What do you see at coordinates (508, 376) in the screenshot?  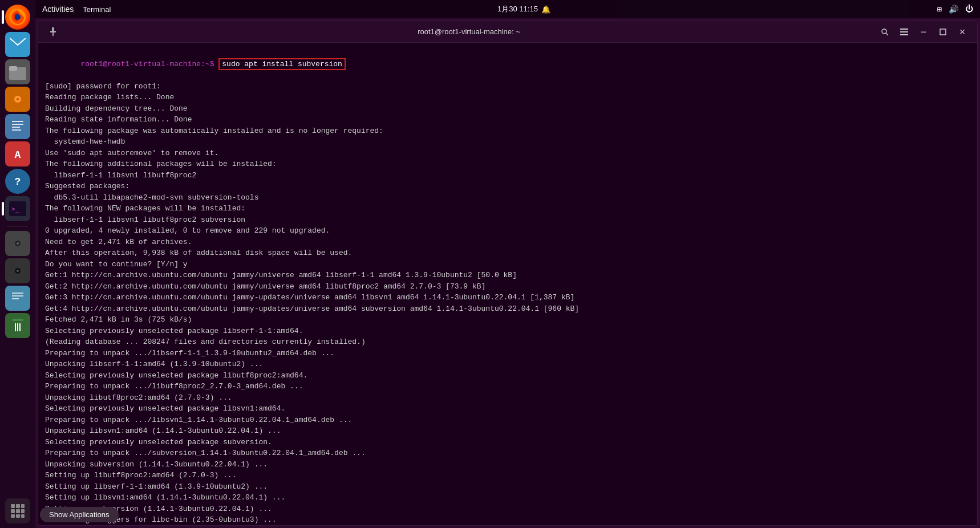 I see `terminal-line-27: Selecting previously unselected package …` at bounding box center [508, 376].